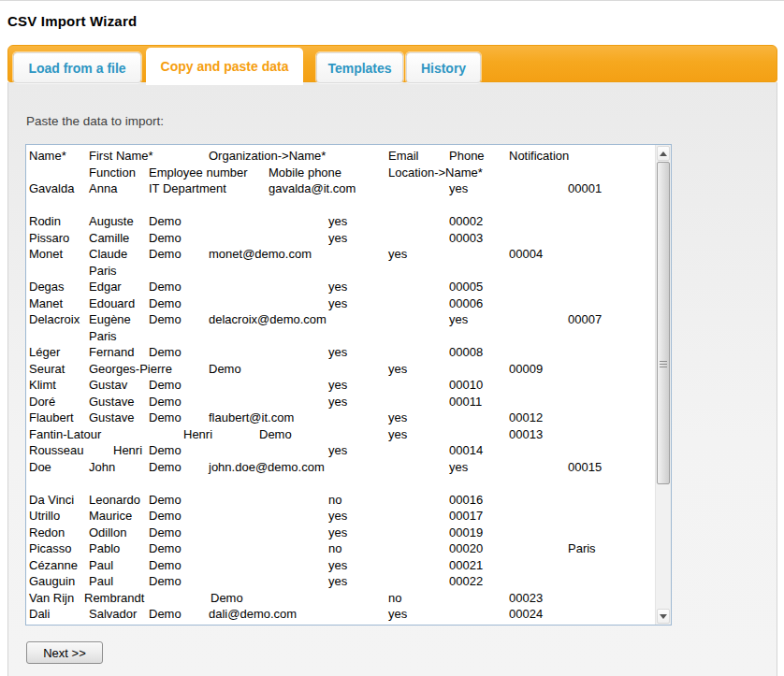  Describe the element at coordinates (52, 582) in the screenshot. I see `csv-cell: Gauguin` at that location.